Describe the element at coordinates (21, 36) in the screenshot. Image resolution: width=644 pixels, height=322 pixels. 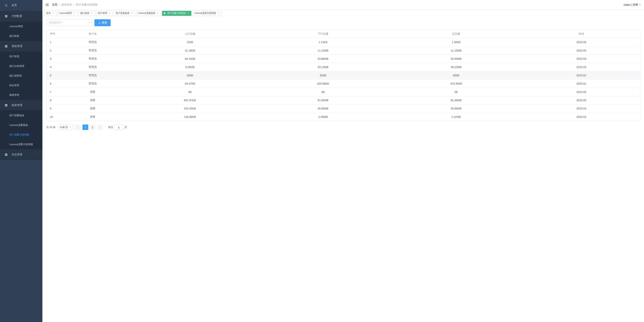
I see `sidebar-item: 端口映射` at that location.